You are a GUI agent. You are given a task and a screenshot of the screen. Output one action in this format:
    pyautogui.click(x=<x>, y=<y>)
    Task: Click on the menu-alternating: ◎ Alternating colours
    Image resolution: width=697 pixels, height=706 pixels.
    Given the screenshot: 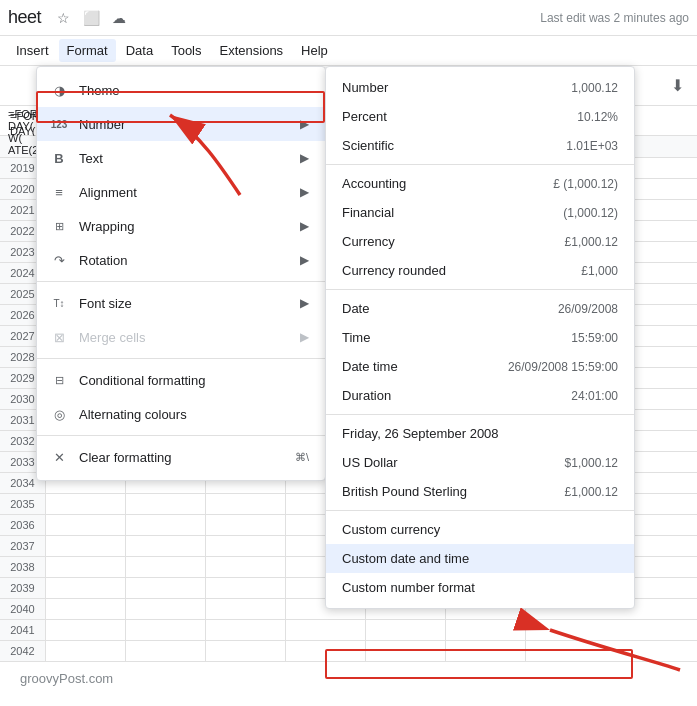 What is the action you would take?
    pyautogui.click(x=181, y=414)
    